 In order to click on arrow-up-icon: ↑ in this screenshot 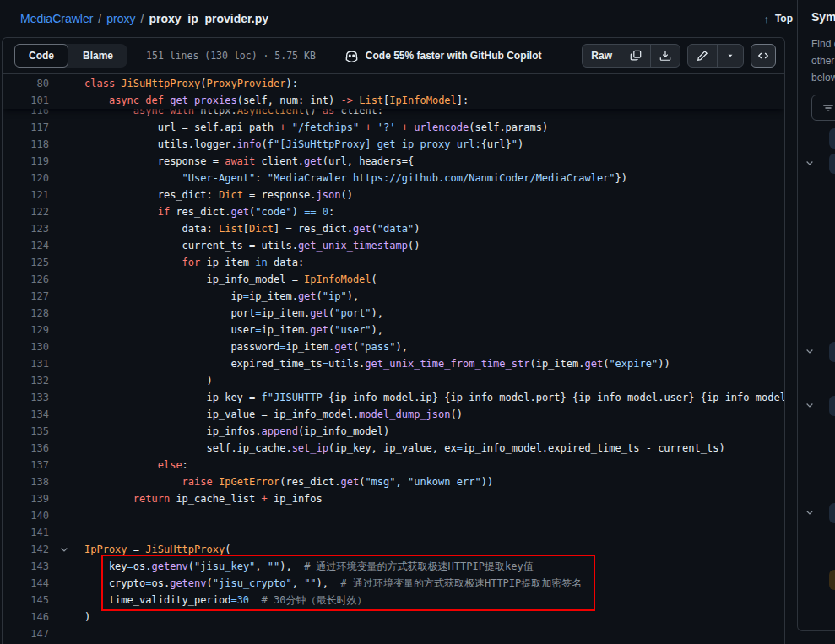, I will do `click(767, 19)`.